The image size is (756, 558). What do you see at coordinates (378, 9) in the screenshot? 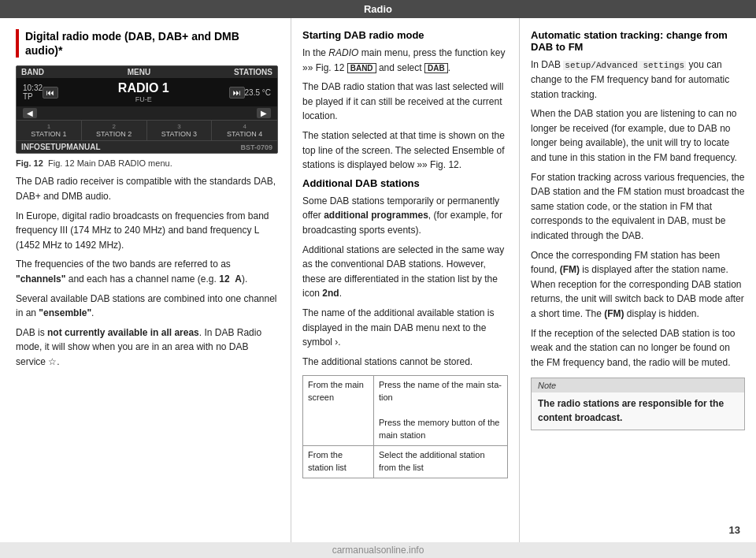
I see `header-title: Radio` at bounding box center [378, 9].